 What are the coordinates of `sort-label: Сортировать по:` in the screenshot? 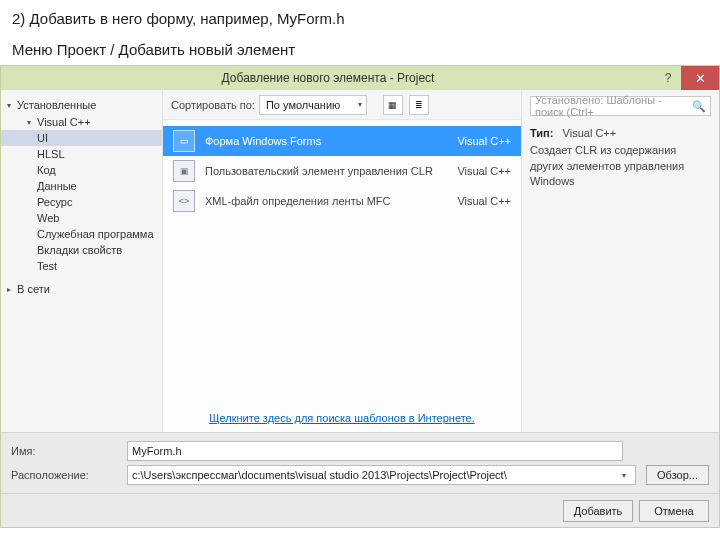 It's located at (213, 105).